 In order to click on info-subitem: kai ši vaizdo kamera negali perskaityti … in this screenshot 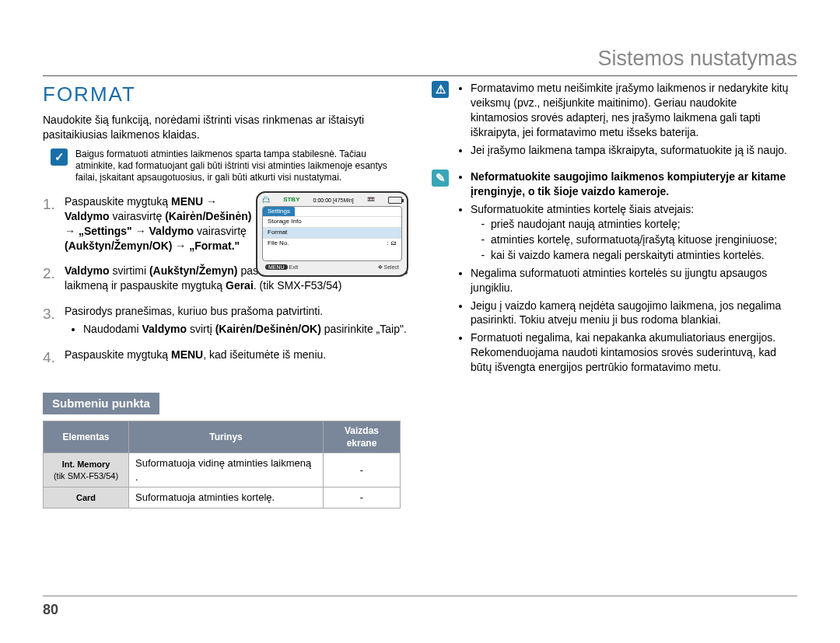, I will do `click(644, 255)`.